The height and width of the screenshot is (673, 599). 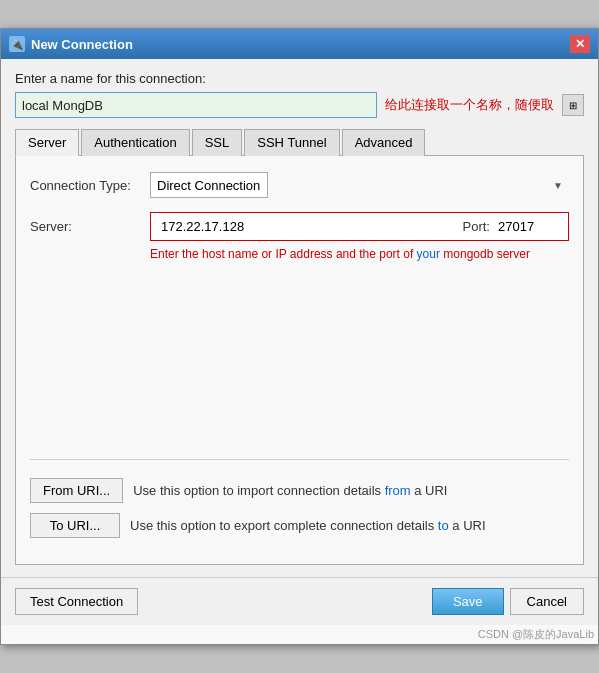 What do you see at coordinates (573, 105) in the screenshot?
I see `grid-icon: ⊞` at bounding box center [573, 105].